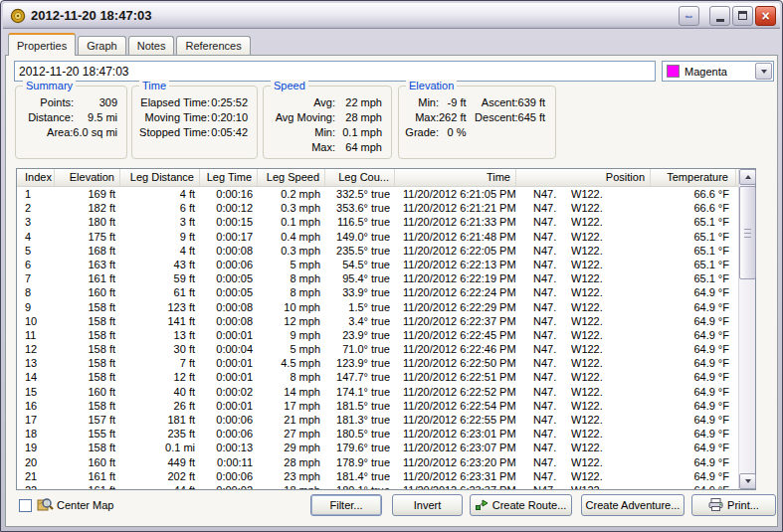 This screenshot has width=783, height=532. Describe the element at coordinates (428, 505) in the screenshot. I see `invert-button: Invert` at that location.